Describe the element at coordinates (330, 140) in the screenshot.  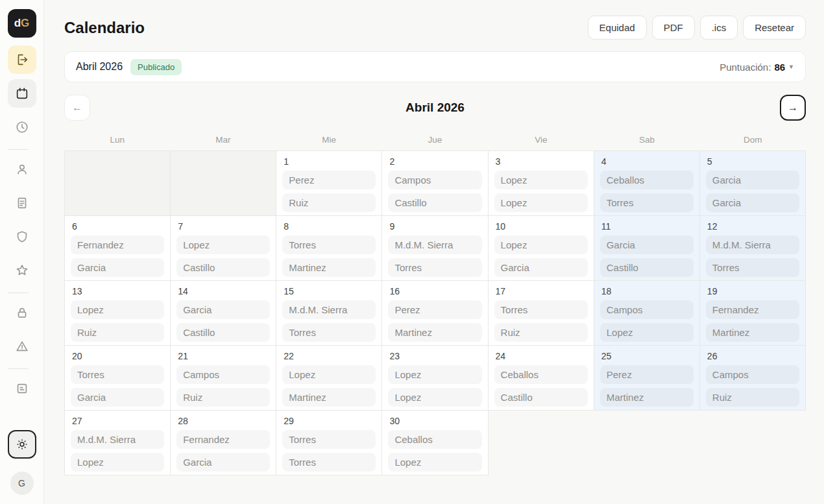
I see `weekday-header: Mie` at that location.